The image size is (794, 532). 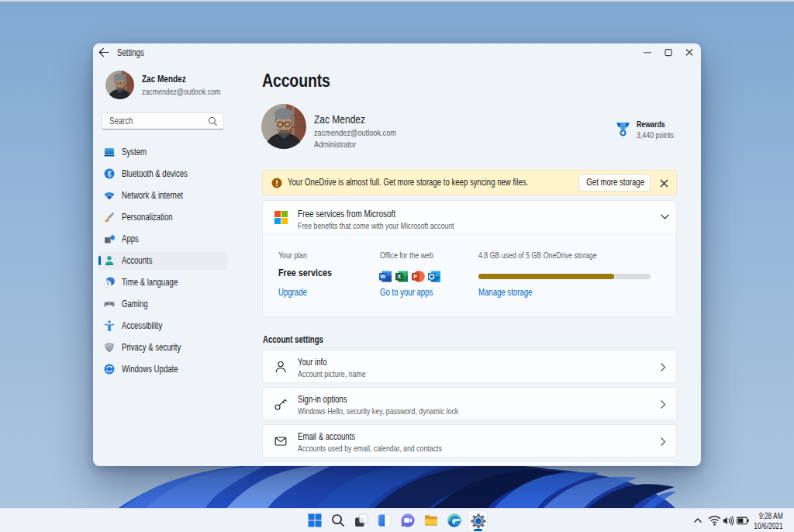 What do you see at coordinates (416, 276) in the screenshot?
I see `svg-text: P` at bounding box center [416, 276].